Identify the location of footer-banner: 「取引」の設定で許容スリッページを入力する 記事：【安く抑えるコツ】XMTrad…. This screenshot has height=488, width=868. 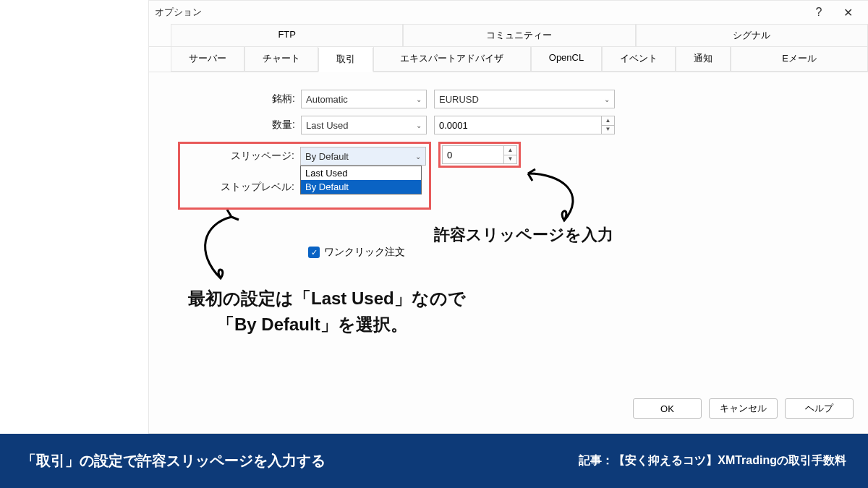
(434, 461).